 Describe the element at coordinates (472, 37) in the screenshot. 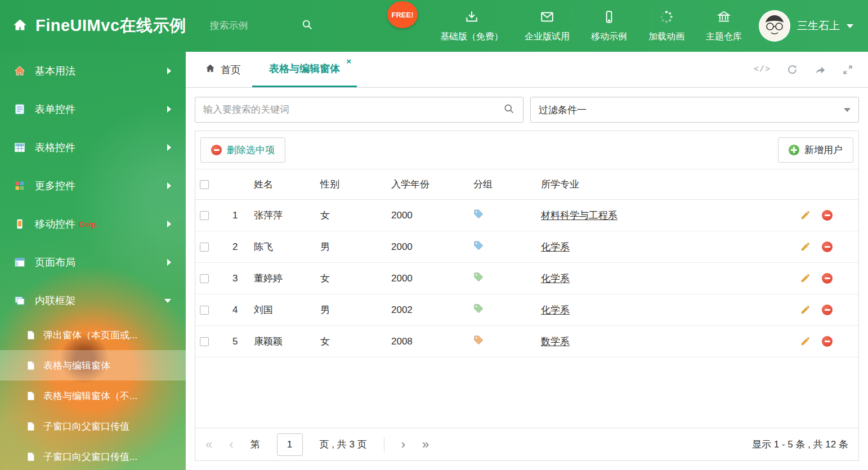

I see `nav-label: 基础版（免费）` at that location.